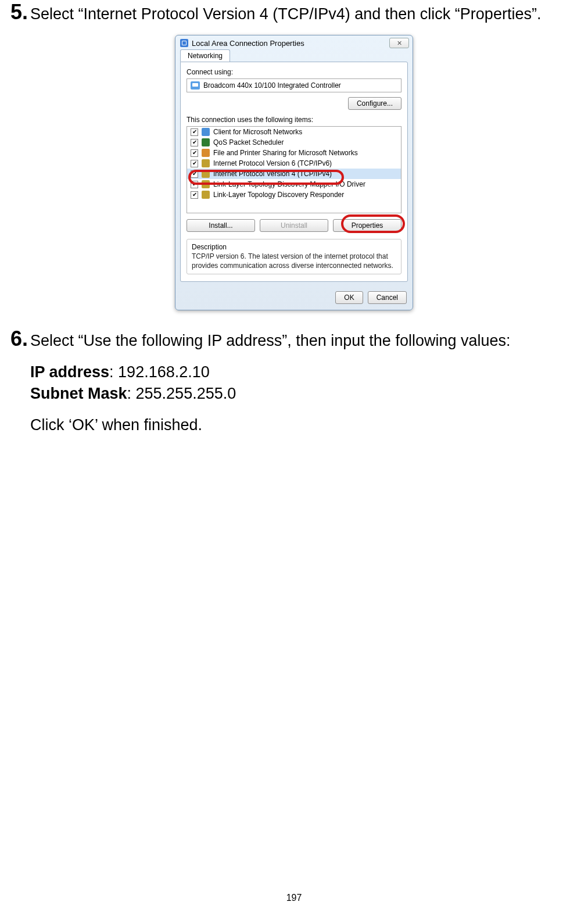  What do you see at coordinates (304, 425) in the screenshot?
I see `finish-instruction: Click ‘OK’ when finished.` at bounding box center [304, 425].